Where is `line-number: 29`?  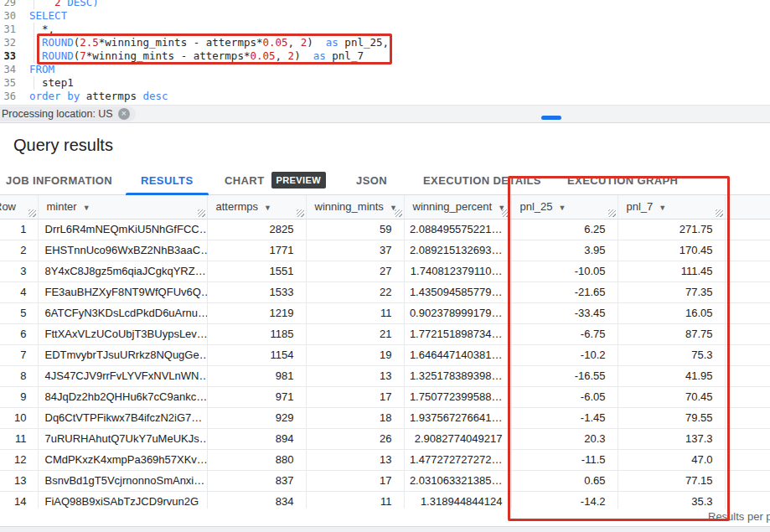
line-number: 29 is located at coordinates (11, 5).